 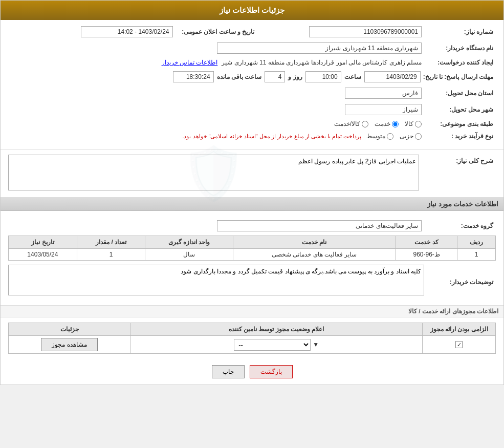 I want to click on announce-label: تاریخ و ساعت اعلان عمومی:, so click(x=216, y=32).